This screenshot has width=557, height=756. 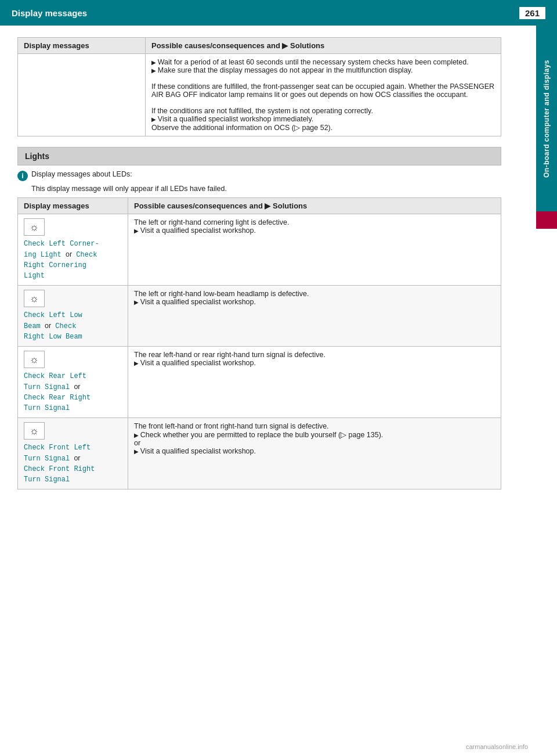 What do you see at coordinates (259, 156) in the screenshot?
I see `lights-section-header: Lights` at bounding box center [259, 156].